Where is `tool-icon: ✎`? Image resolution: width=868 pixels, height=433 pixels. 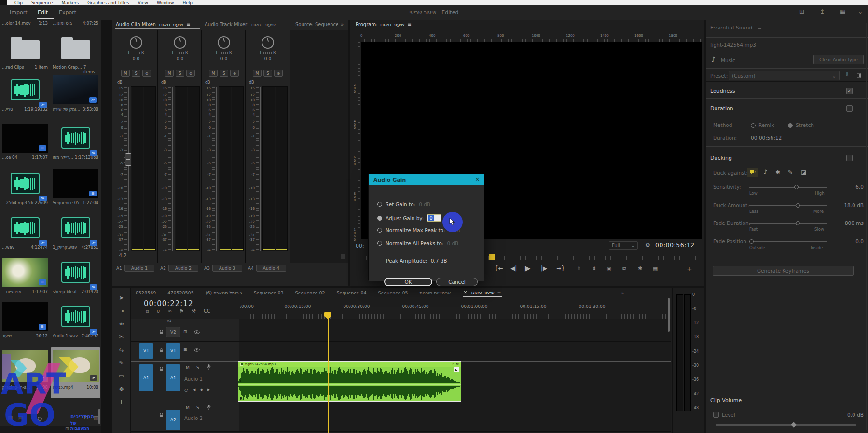 tool-icon: ✎ is located at coordinates (121, 363).